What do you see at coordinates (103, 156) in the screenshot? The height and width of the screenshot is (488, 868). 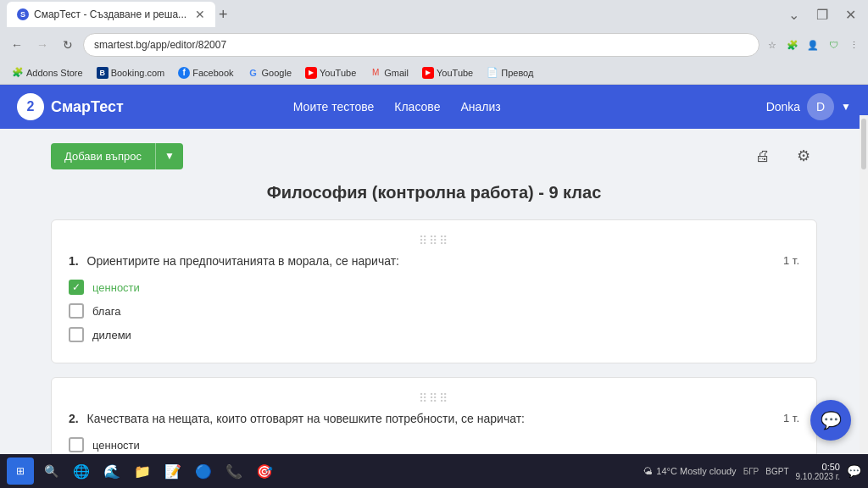 I see `add-question-button: Добави въпрос` at bounding box center [103, 156].